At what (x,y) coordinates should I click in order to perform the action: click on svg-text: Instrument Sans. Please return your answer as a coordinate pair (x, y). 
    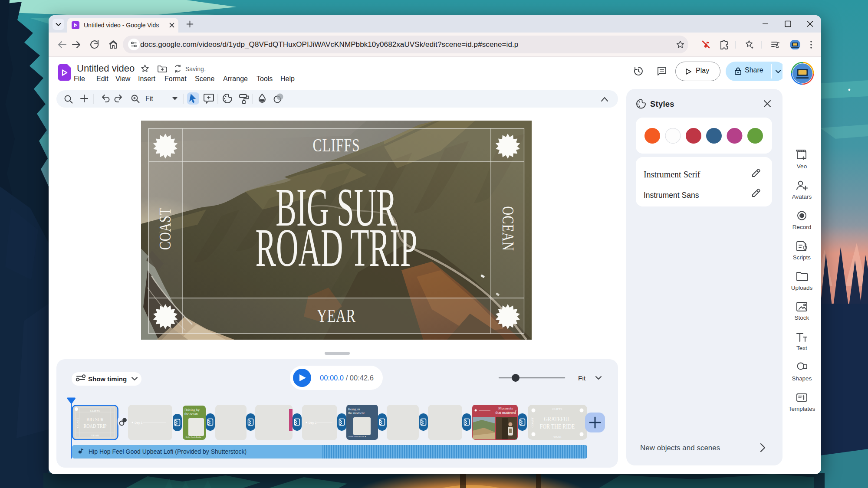
    Looking at the image, I should click on (671, 195).